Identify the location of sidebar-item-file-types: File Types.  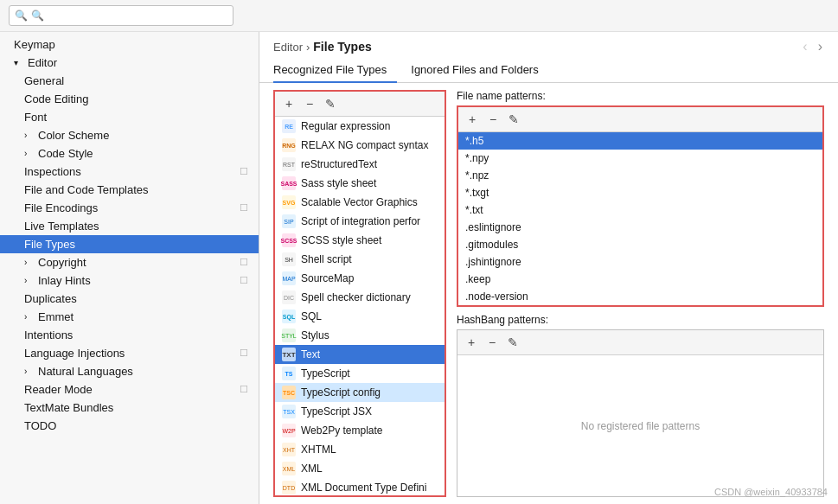
(130, 244).